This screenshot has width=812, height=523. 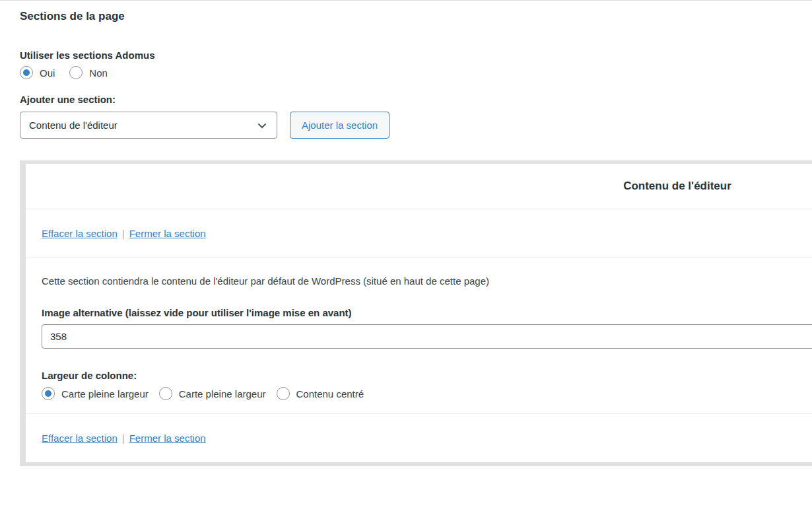 I want to click on chevron-down-icon, so click(x=262, y=125).